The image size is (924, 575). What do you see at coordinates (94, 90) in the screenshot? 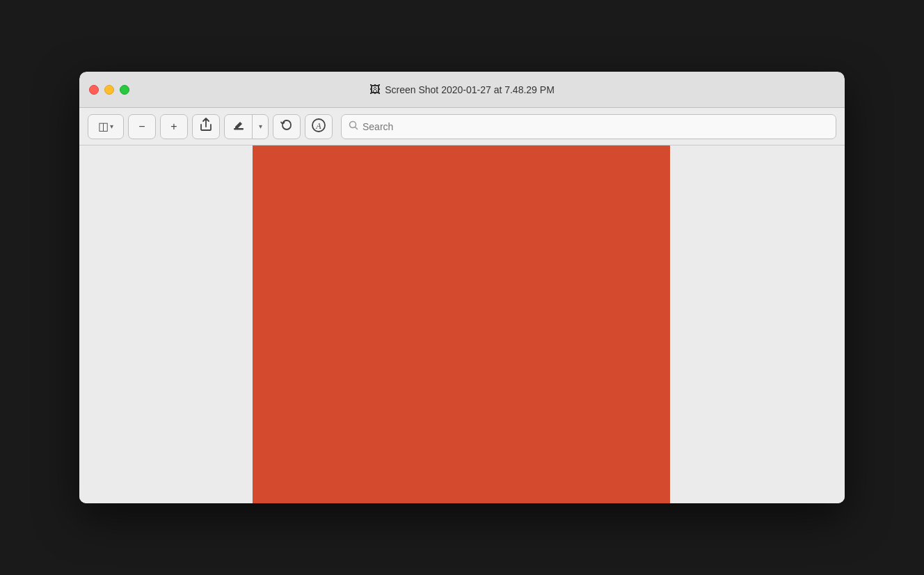
I see `close-button` at bounding box center [94, 90].